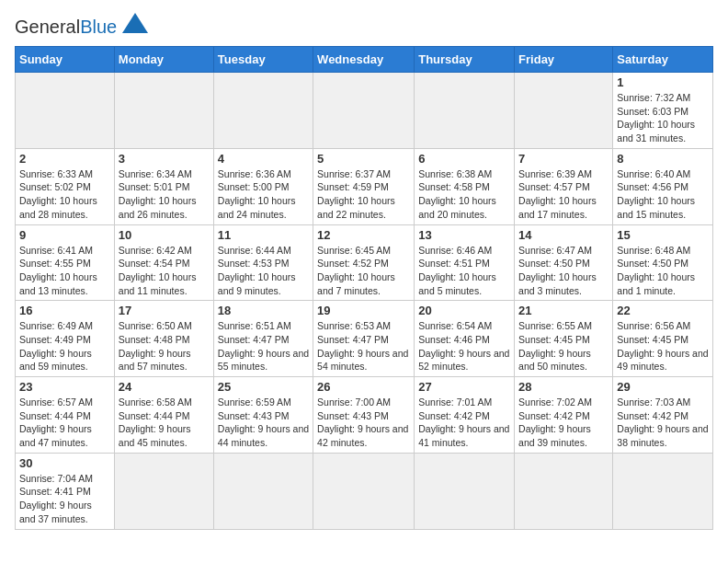 This screenshot has width=728, height=563. Describe the element at coordinates (164, 423) in the screenshot. I see `day-info: Sunrise: 6:58 AM Sunset: 4:44 PM Dayligh…` at that location.